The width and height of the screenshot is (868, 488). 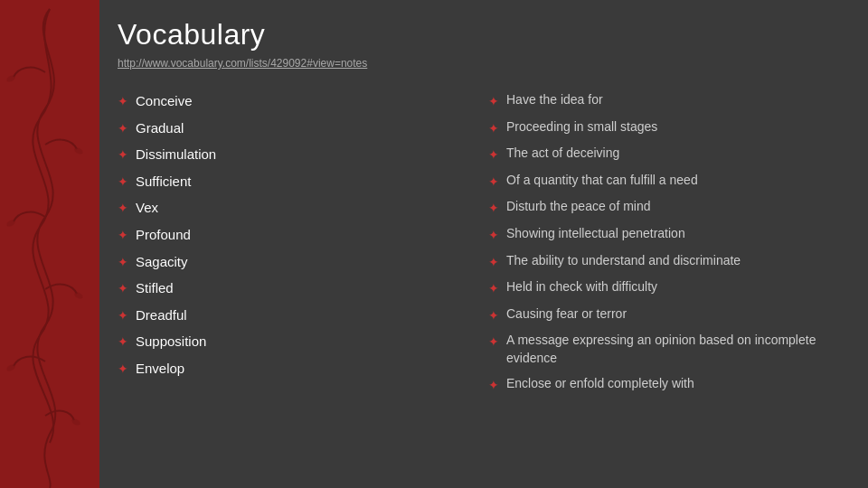 What do you see at coordinates (162, 262) in the screenshot?
I see `vocab-word: Sagacity` at bounding box center [162, 262].